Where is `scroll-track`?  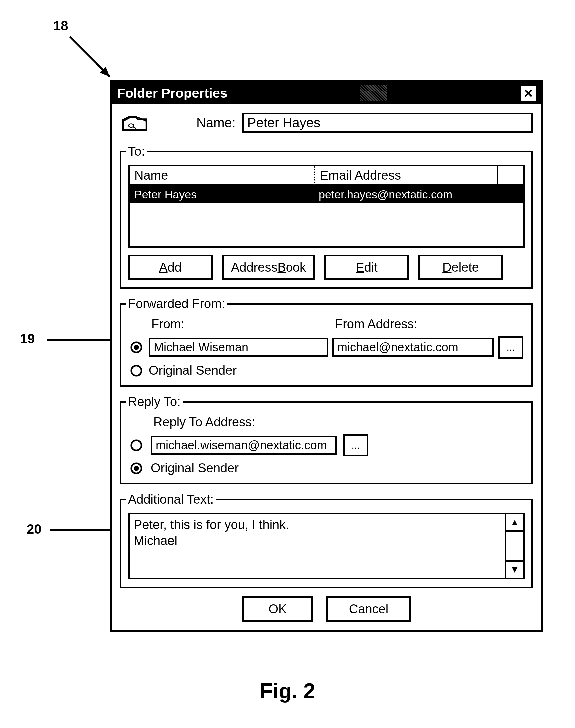
scroll-track is located at coordinates (515, 546).